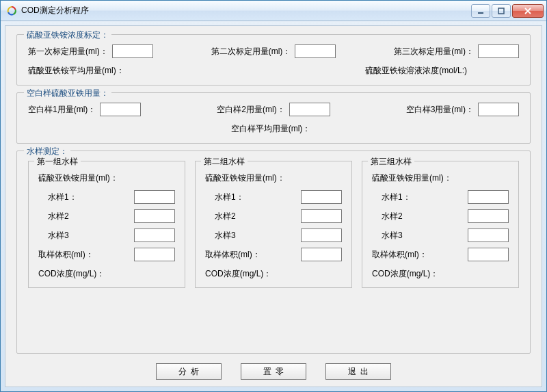 The image size is (547, 392). Describe the element at coordinates (57, 197) in the screenshot. I see `sg1-s1-label: 水样1：` at that location.